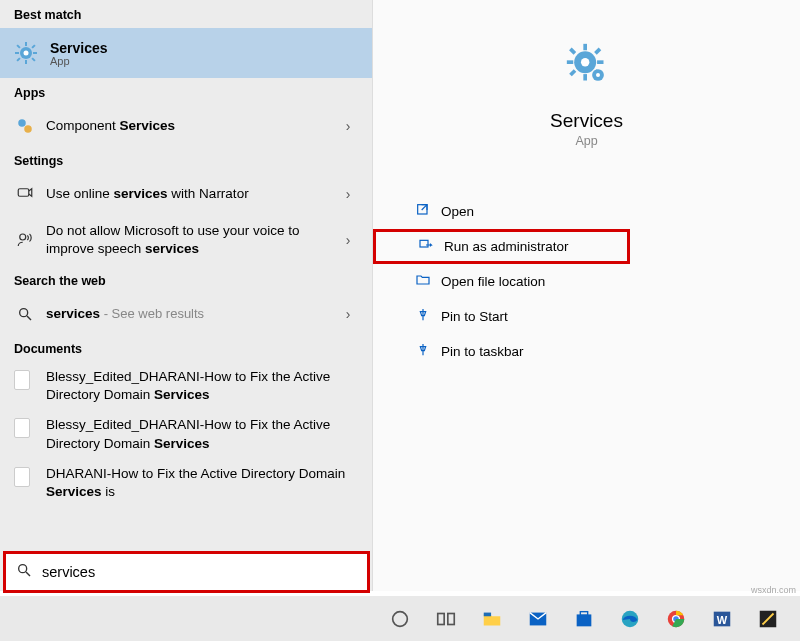 The image size is (800, 641). Describe the element at coordinates (768, 619) in the screenshot. I see `taskbar-app` at that location.